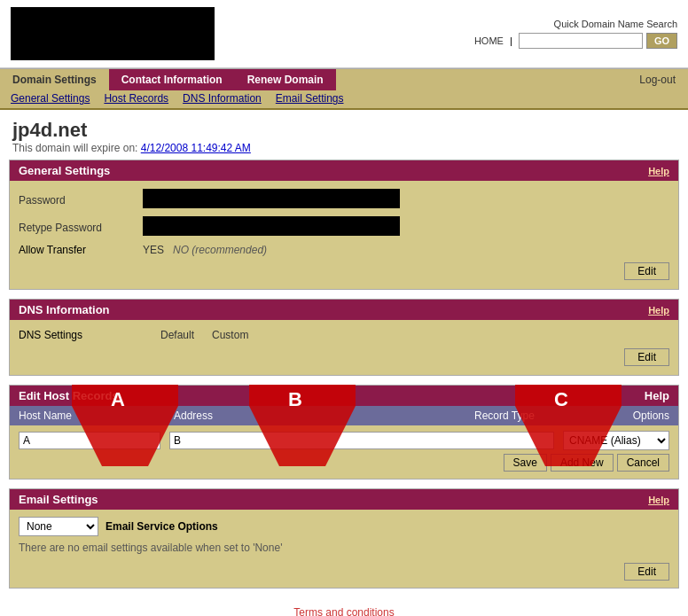 The width and height of the screenshot is (688, 616). I want to click on search-input, so click(581, 41).